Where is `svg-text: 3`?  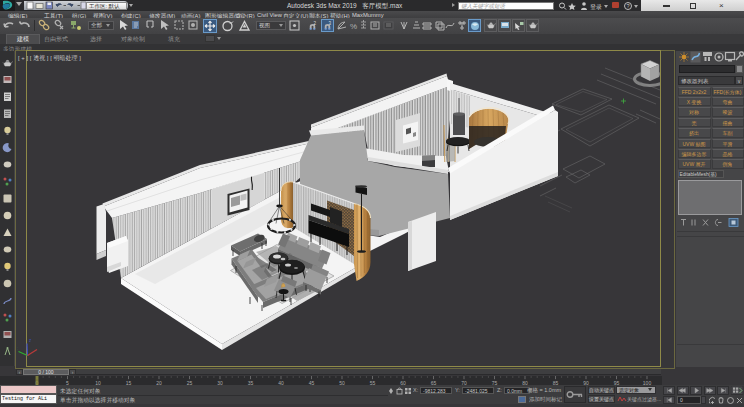 svg-text: 3 is located at coordinates (330, 24).